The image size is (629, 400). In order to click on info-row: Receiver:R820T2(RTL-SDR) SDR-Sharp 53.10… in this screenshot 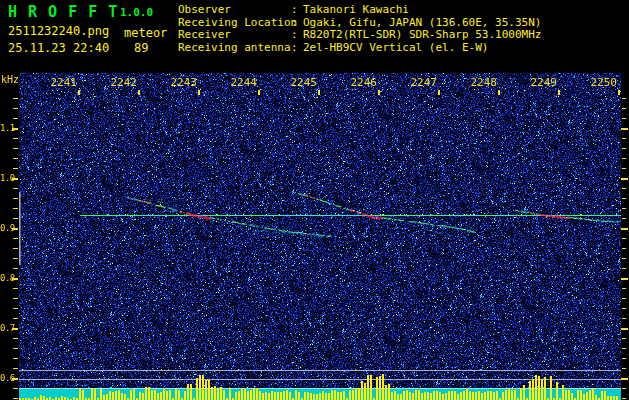, I will do `click(360, 36)`.